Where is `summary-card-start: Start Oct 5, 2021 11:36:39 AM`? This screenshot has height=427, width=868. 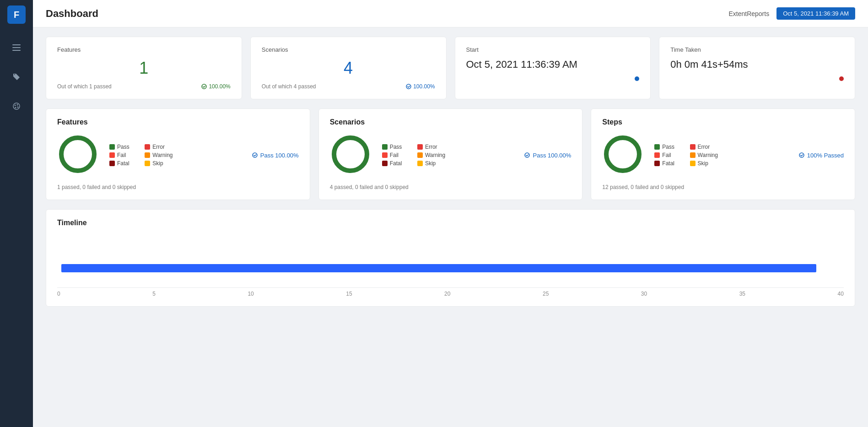 summary-card-start: Start Oct 5, 2021 11:36:39 AM is located at coordinates (553, 68).